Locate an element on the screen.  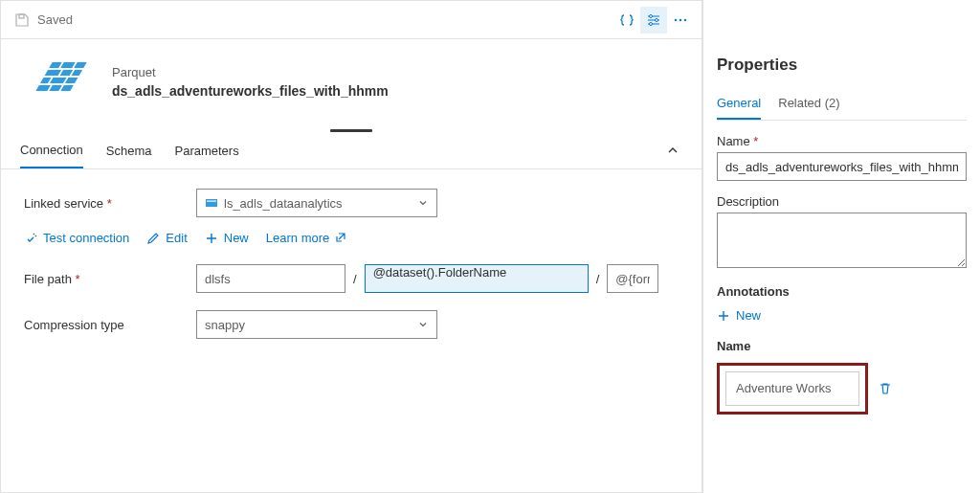
parquet-icon is located at coordinates (66, 81).